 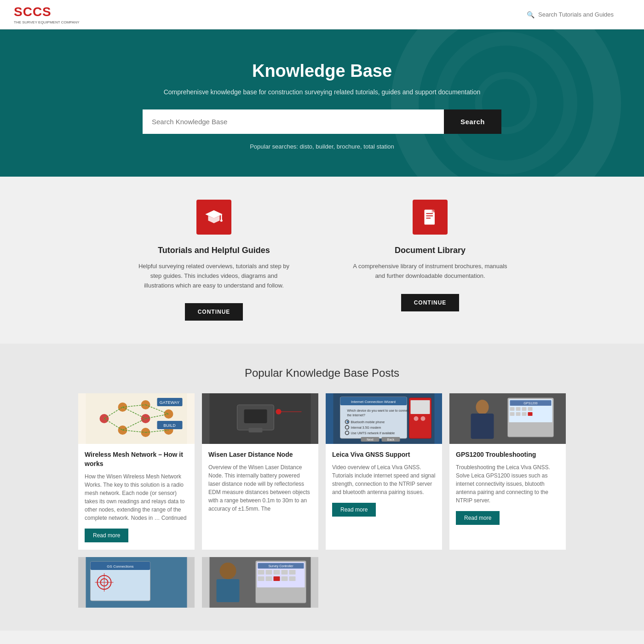 I want to click on search-icon: 🔍, so click(x=531, y=15).